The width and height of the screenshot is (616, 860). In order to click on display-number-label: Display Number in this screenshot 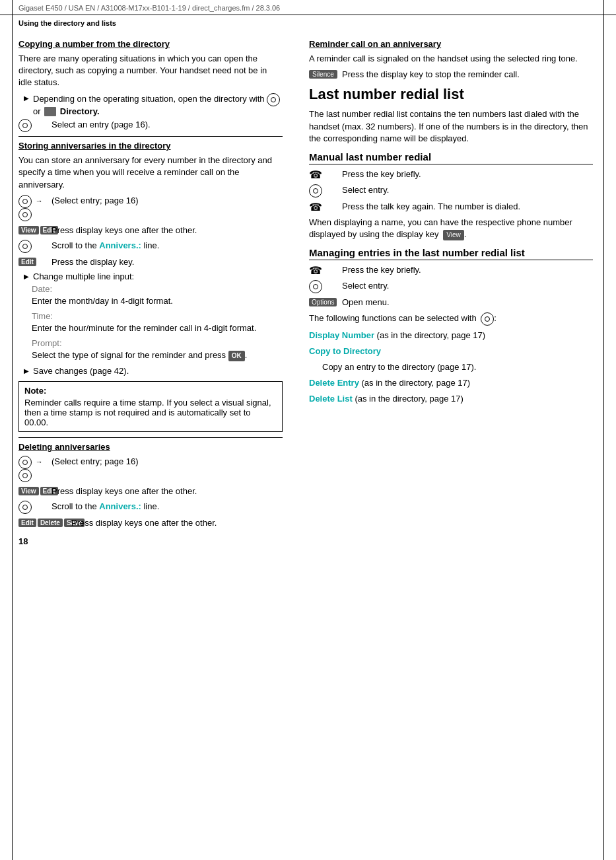, I will do `click(342, 336)`.